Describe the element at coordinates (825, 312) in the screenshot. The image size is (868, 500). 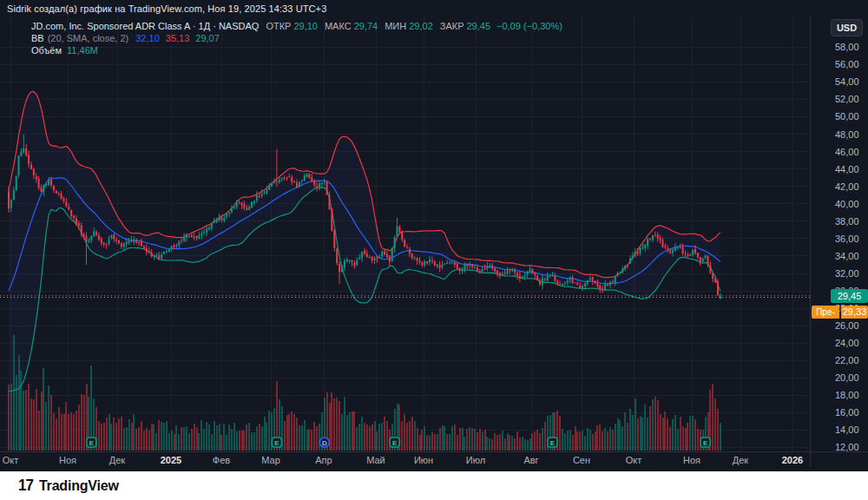
I see `premarket-session-tag: Пре-` at that location.